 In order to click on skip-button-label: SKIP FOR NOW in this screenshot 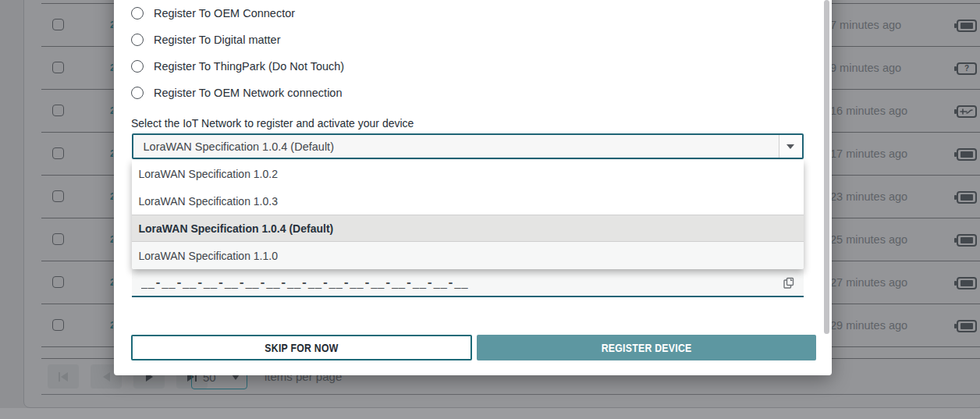, I will do `click(301, 348)`.